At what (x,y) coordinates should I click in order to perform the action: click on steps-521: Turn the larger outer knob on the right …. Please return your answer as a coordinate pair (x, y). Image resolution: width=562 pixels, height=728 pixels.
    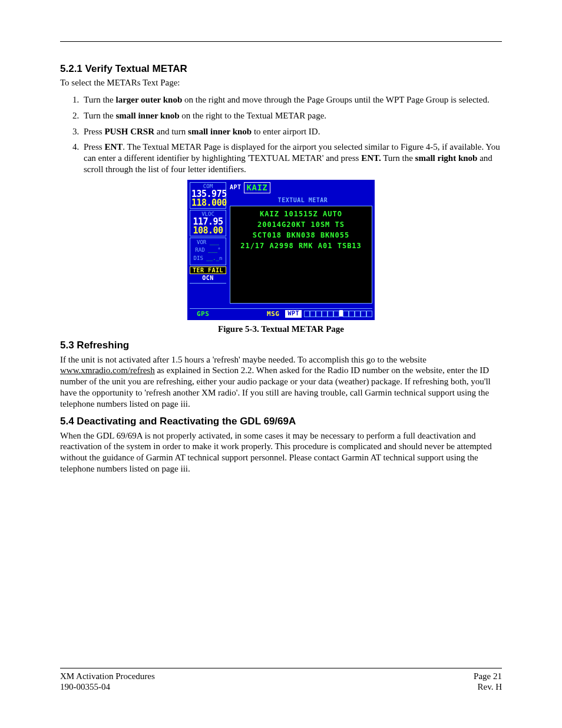
    Looking at the image, I should click on (281, 134).